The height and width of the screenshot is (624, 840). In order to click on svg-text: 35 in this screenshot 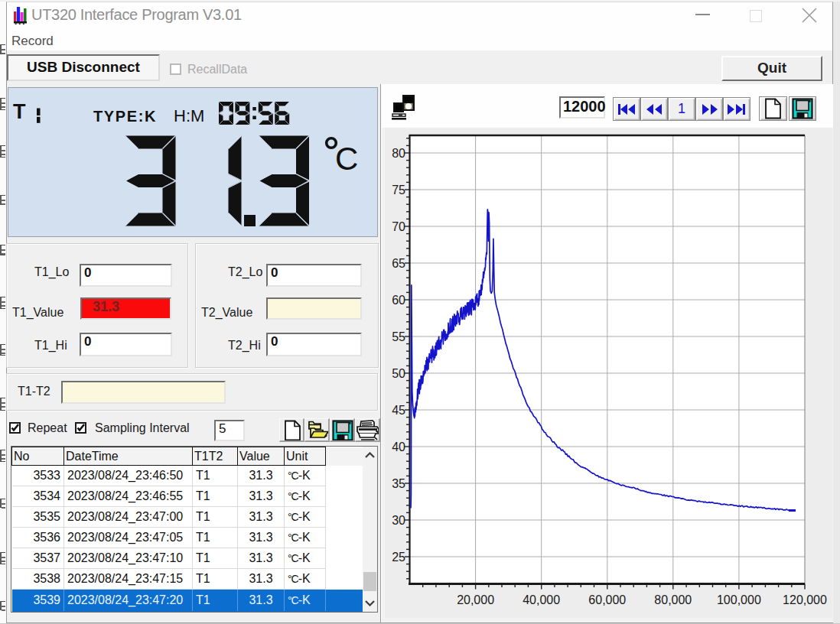, I will do `click(399, 483)`.